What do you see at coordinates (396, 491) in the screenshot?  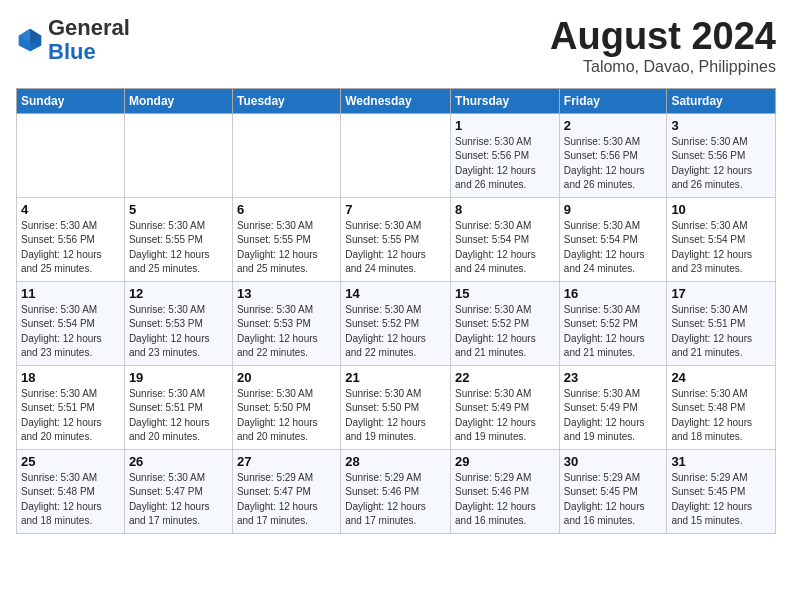 I see `calendar-week-5: 25Sunrise: 5:30 AM Sunset: 5:48 PM Dayli…` at bounding box center [396, 491].